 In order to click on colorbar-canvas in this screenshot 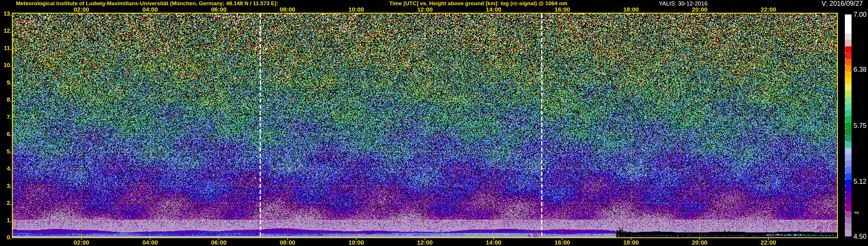, I will do `click(848, 125)`.